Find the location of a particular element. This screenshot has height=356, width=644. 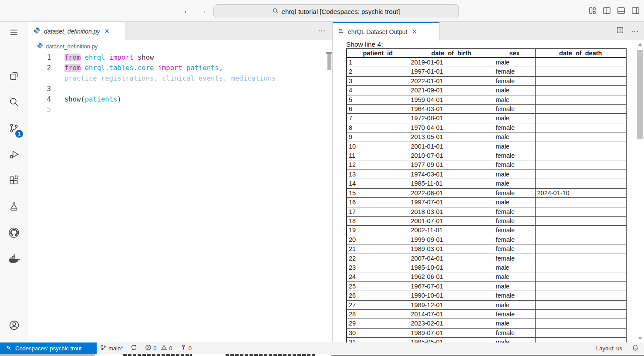

table-cell: 25 is located at coordinates (378, 286).